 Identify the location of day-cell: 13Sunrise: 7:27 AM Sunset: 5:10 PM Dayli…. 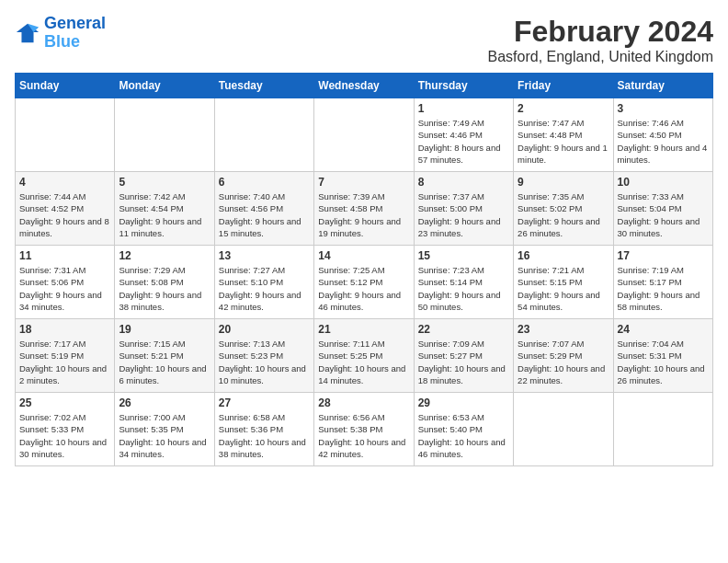
(264, 282).